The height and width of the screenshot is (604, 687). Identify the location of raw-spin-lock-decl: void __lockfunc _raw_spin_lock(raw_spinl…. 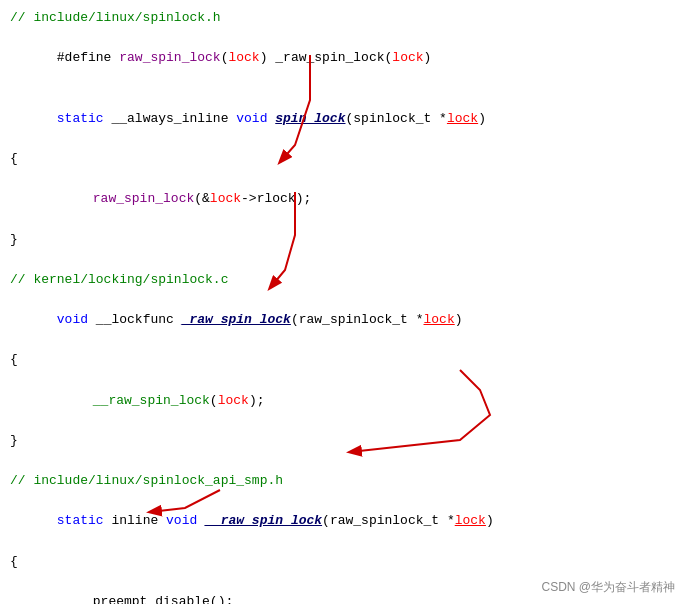
(344, 320).